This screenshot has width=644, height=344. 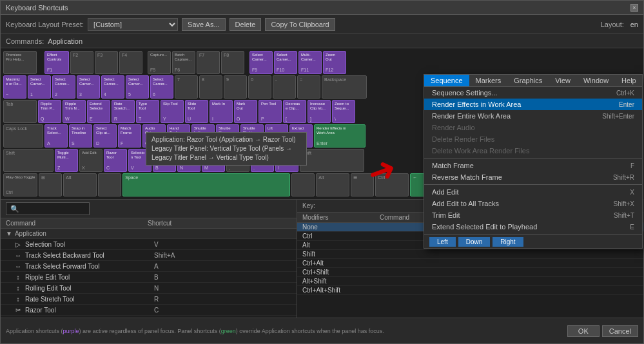 What do you see at coordinates (148, 255) in the screenshot?
I see `list-item: ↔ Track Select Backward Tool Shift+A` at bounding box center [148, 255].